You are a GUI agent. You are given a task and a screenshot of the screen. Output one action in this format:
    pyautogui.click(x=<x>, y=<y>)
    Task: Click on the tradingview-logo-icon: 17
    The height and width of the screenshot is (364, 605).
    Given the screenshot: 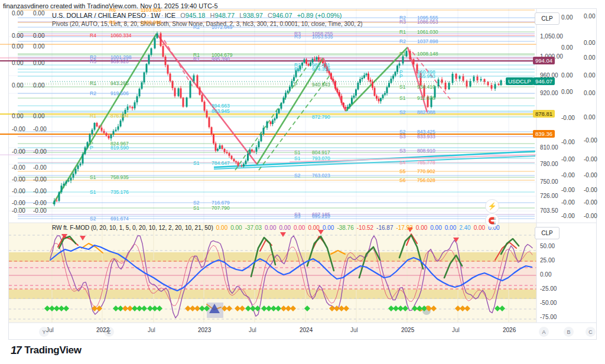 What is the action you would take?
    pyautogui.click(x=15, y=350)
    